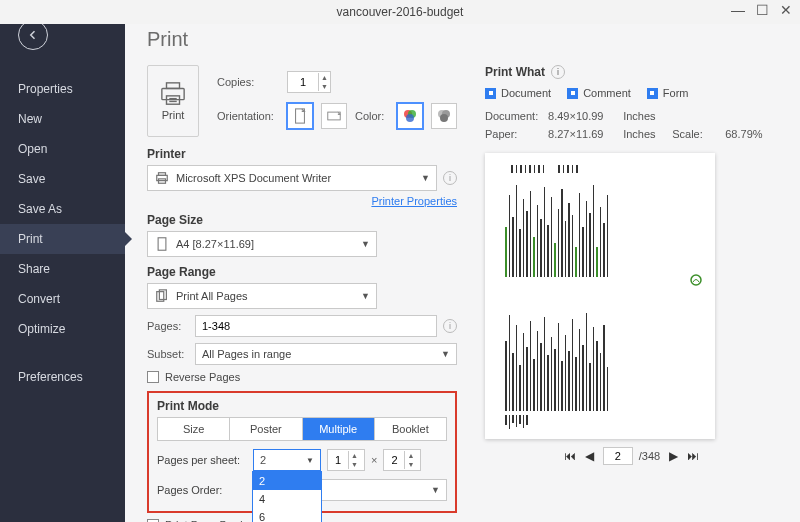 This screenshot has height=522, width=800. I want to click on sidebar-item-share: Share, so click(62, 269).